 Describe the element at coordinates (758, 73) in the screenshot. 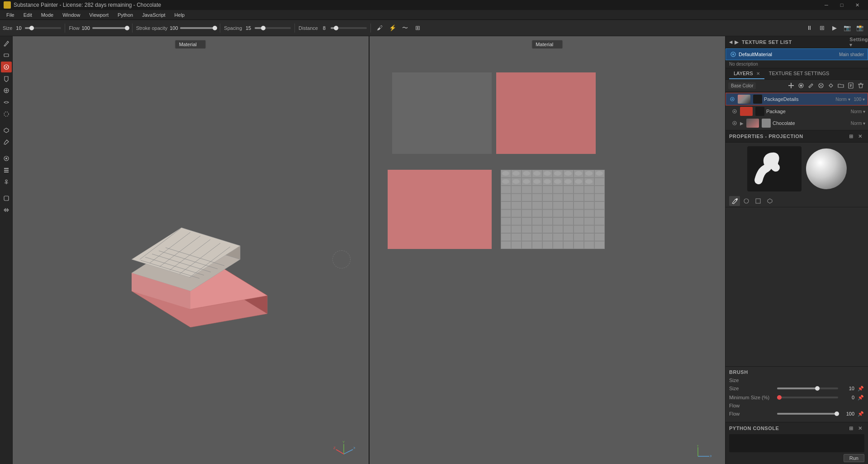

I see `layers-tab-close: ✕` at that location.